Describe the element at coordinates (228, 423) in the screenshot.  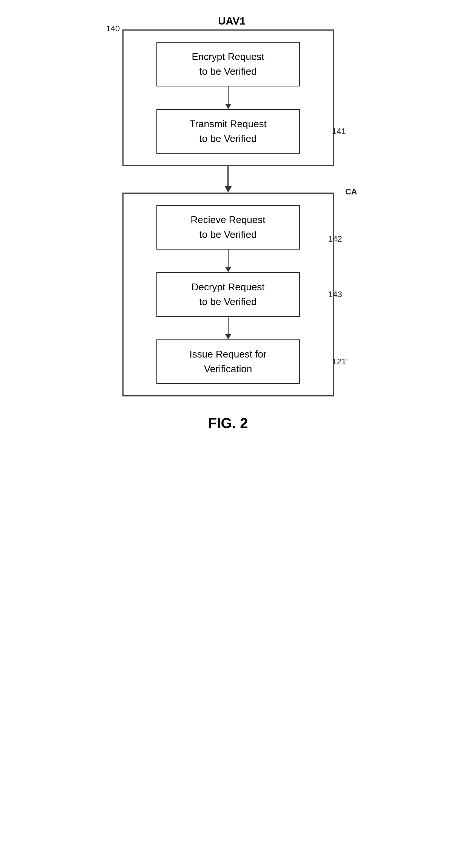
I see `figure-label: FIG. 2` at that location.